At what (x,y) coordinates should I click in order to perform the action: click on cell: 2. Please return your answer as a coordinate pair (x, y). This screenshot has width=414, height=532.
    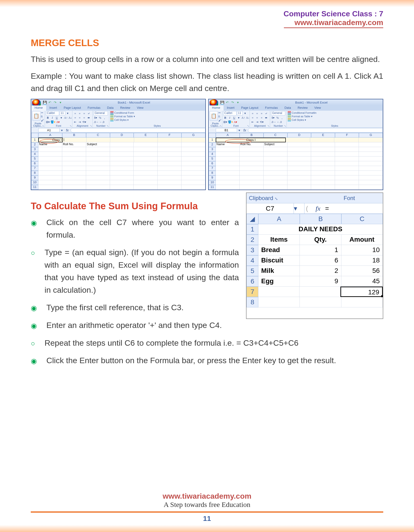
    Looking at the image, I should click on (320, 271).